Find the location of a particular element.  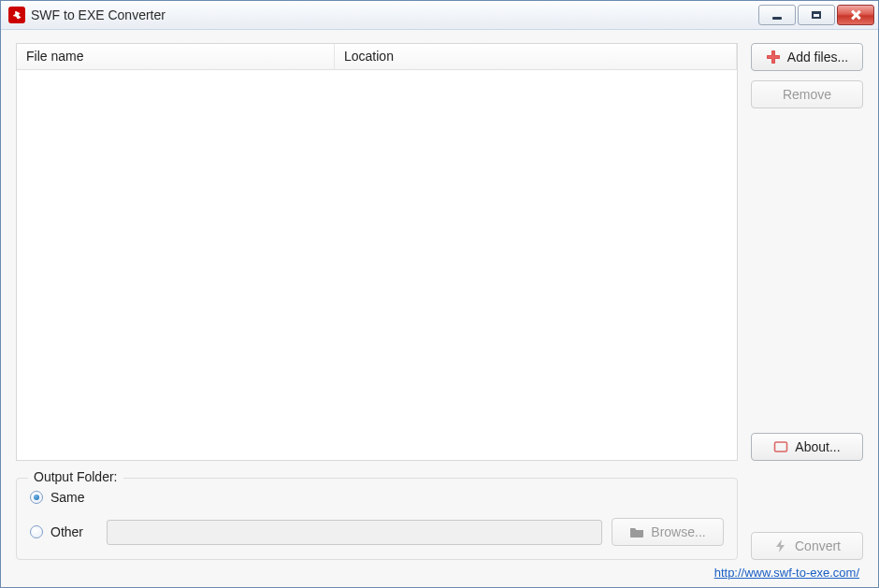

table-header: File name Location is located at coordinates (377, 57).